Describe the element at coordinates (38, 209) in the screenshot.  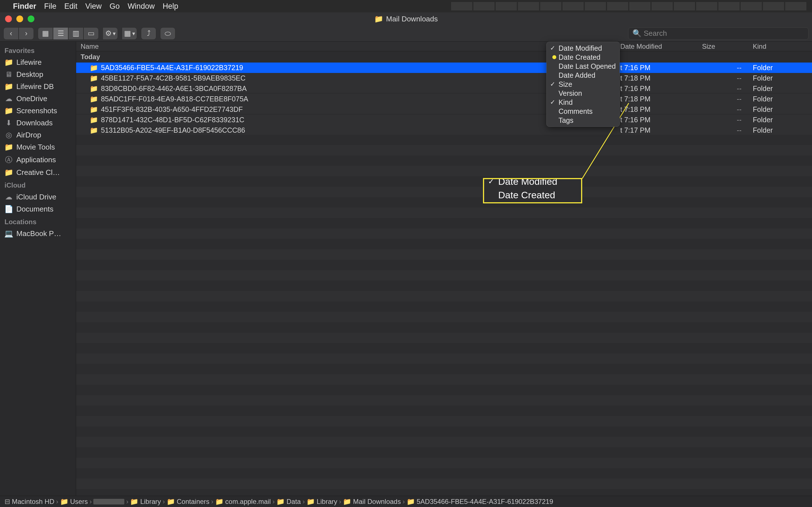
I see `sidebar-item: 📄Documents` at that location.